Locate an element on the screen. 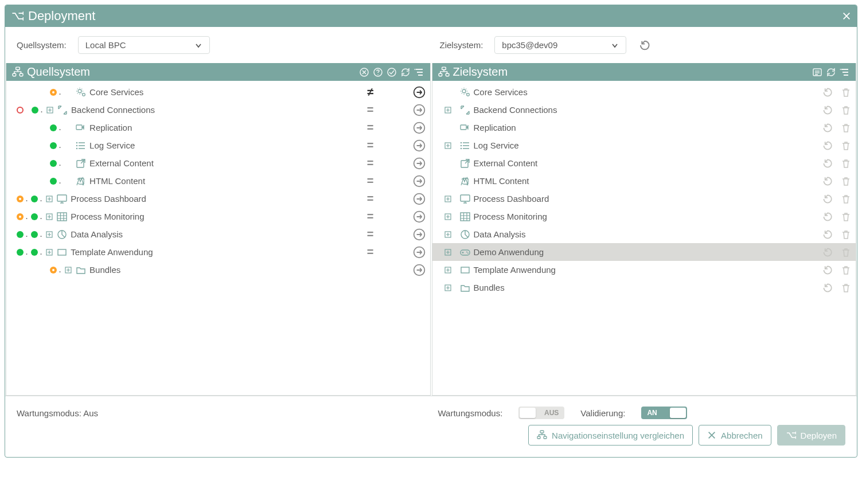 The height and width of the screenshot is (504, 862). tree-row: Replication is located at coordinates (645, 127).